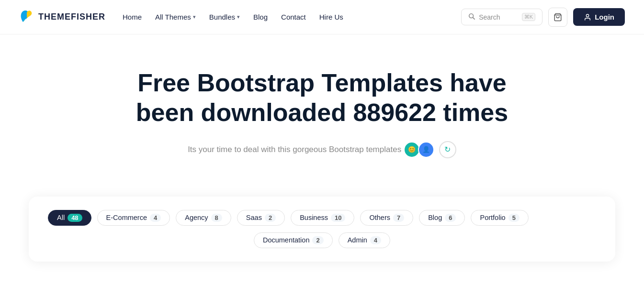 The image size is (644, 285). Describe the element at coordinates (412, 150) in the screenshot. I see `avatar-1: 😊` at that location.